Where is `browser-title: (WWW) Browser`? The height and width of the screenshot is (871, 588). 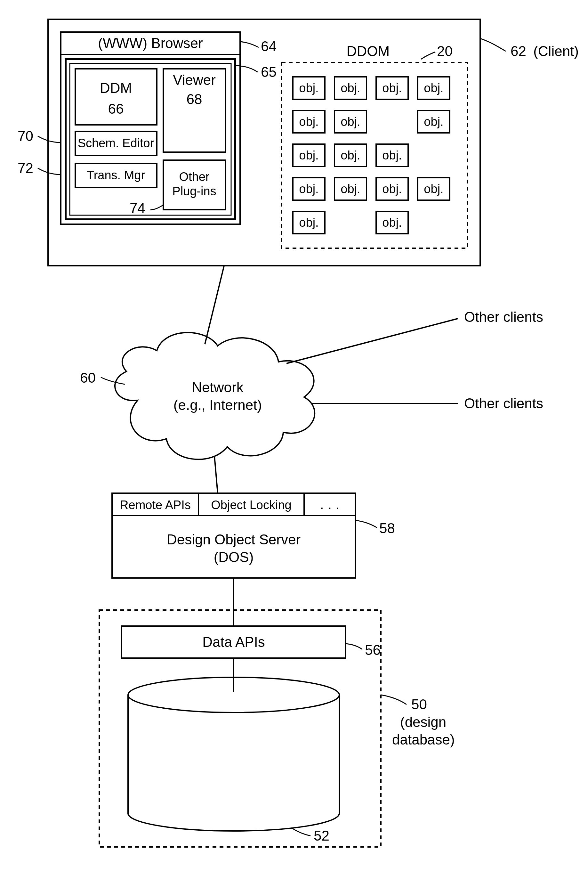 browser-title: (WWW) Browser is located at coordinates (151, 43).